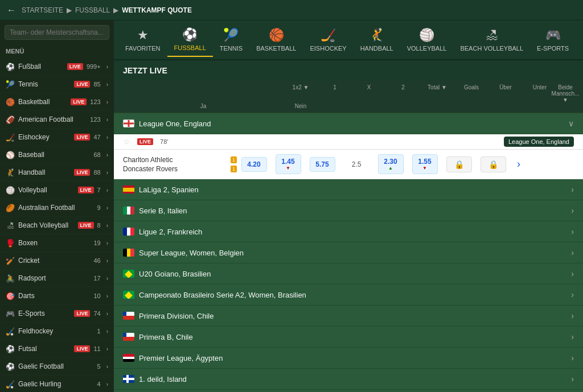 The width and height of the screenshot is (583, 392). Describe the element at coordinates (553, 40) in the screenshot. I see `tab-esports: 🎮 E-SPORTS` at that location.